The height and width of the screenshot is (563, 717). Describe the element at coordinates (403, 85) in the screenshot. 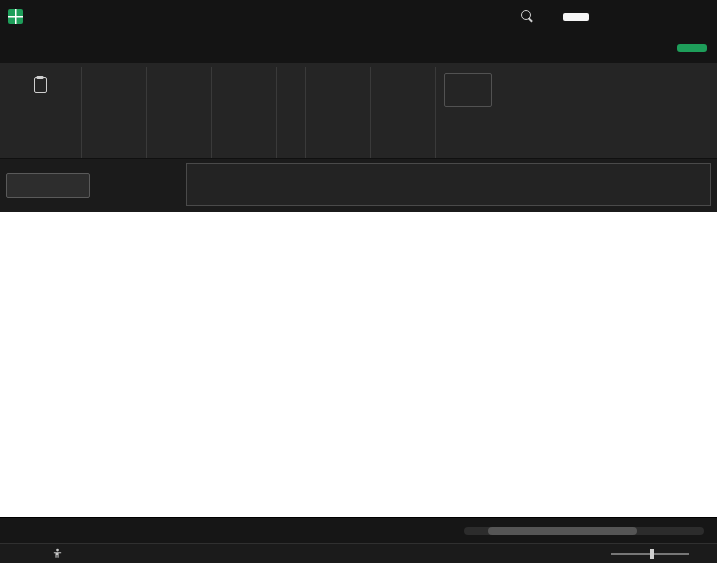

I see `editing-button` at that location.